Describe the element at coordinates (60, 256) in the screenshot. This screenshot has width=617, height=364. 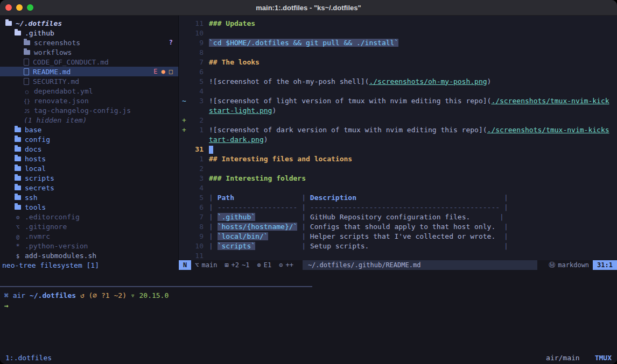
I see `tree-item-label: add-submodules.sh` at that location.